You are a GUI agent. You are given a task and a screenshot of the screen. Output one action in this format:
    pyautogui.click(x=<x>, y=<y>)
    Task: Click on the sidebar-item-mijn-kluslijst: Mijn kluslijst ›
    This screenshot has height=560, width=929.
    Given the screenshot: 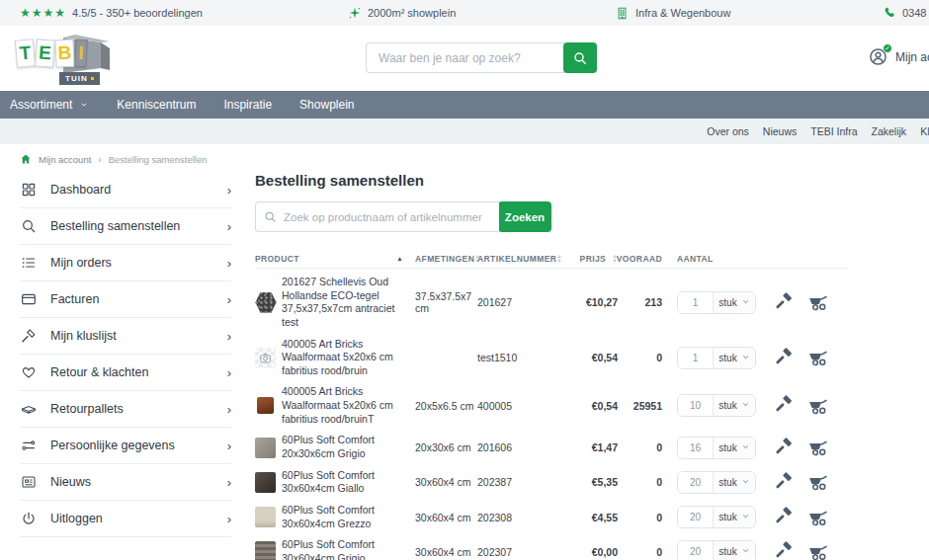 What is the action you would take?
    pyautogui.click(x=126, y=336)
    